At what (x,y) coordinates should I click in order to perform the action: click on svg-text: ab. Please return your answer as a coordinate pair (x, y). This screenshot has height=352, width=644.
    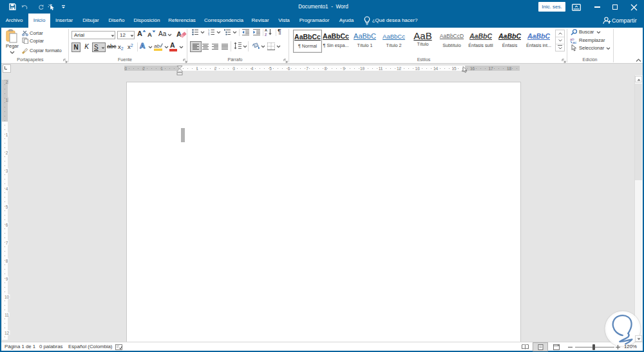
    Looking at the image, I should click on (157, 46).